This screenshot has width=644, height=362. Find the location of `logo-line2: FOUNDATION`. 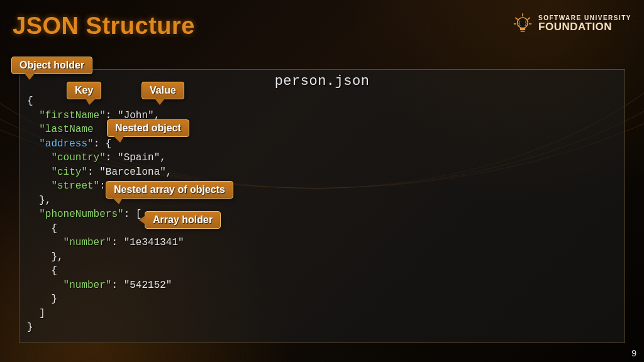

logo-line2: FOUNDATION is located at coordinates (585, 27).